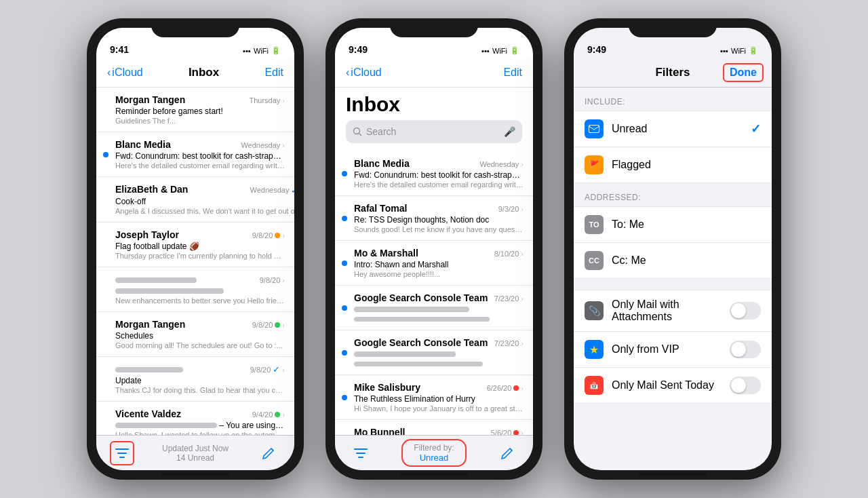 The height and width of the screenshot is (498, 868). Describe the element at coordinates (434, 308) in the screenshot. I see `mail-item-2-4: Google Search Console Team 7/23/20 ›` at that location.